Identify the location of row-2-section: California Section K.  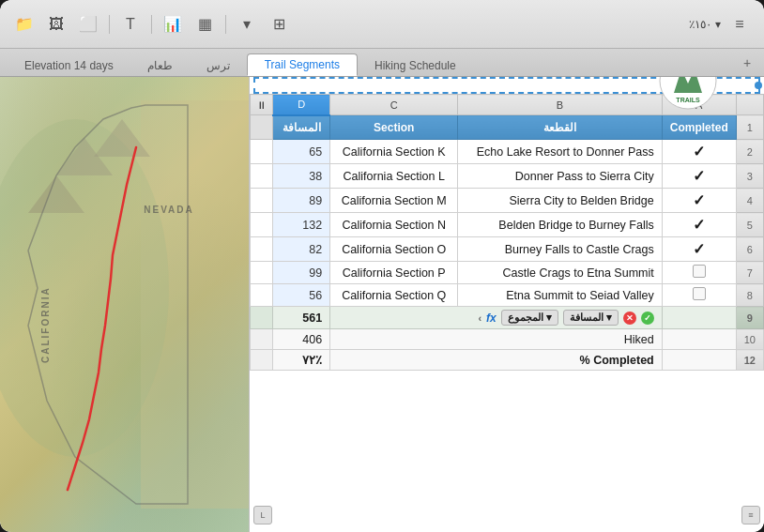
(394, 152).